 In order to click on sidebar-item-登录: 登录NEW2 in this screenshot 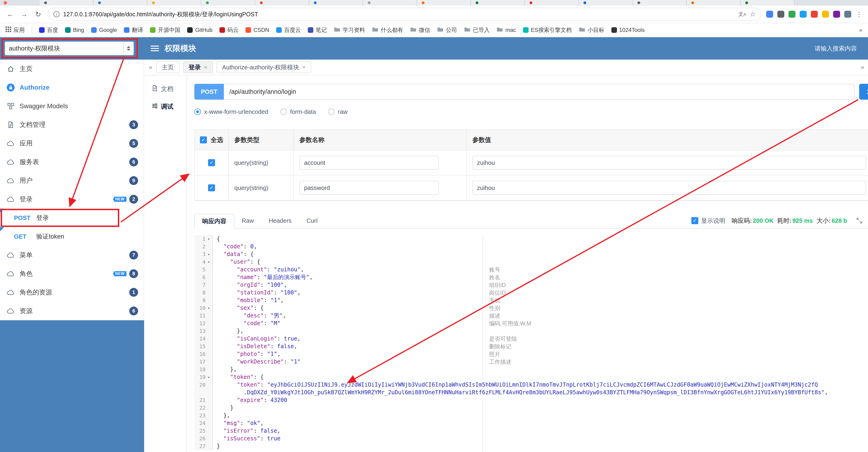, I will do `click(72, 199)`.